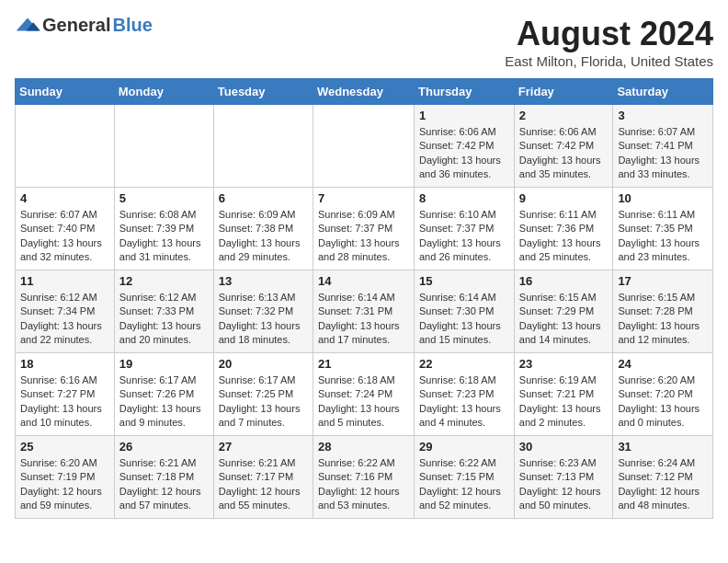 The height and width of the screenshot is (563, 728). I want to click on calendar-week-row: 18Sunrise: 6:16 AMSunset: 7:27 PMDayligh…, so click(364, 395).